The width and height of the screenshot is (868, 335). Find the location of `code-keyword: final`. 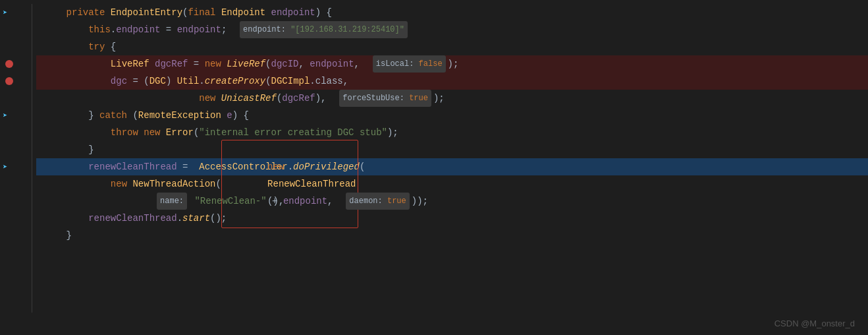

code-keyword: final is located at coordinates (204, 13).